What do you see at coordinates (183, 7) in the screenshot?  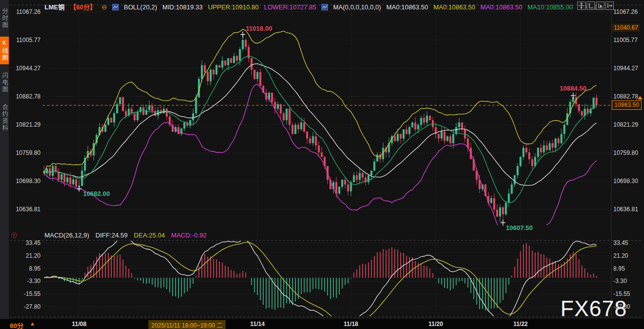 I see `boll-mid-value: MID:10819.33` at bounding box center [183, 7].